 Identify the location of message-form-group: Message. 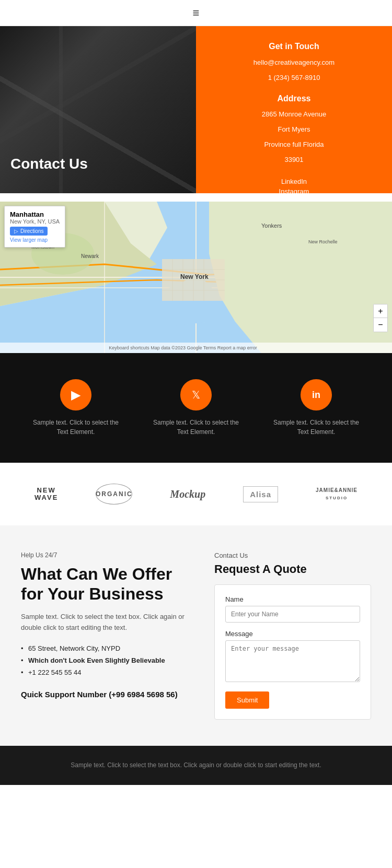
(293, 657).